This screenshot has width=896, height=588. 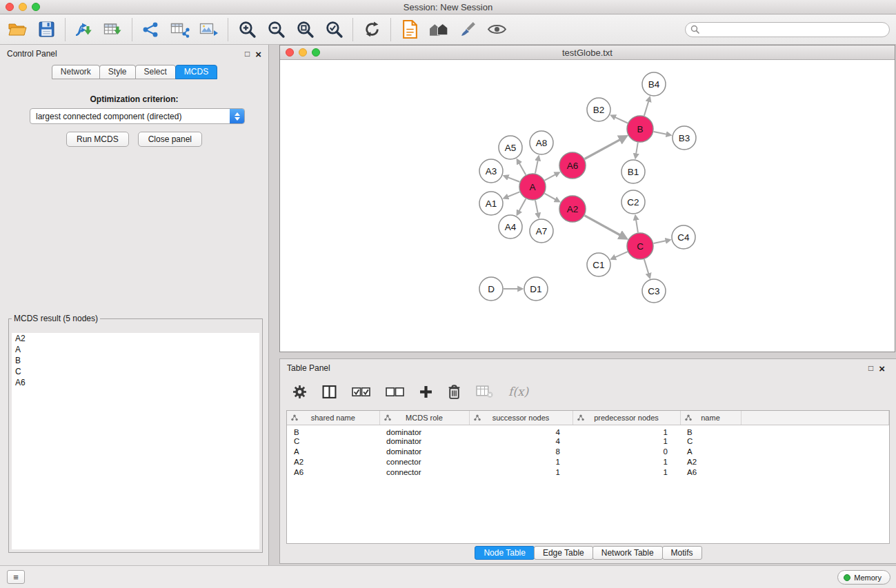 I want to click on tab-edge-table: Edge Table, so click(x=564, y=553).